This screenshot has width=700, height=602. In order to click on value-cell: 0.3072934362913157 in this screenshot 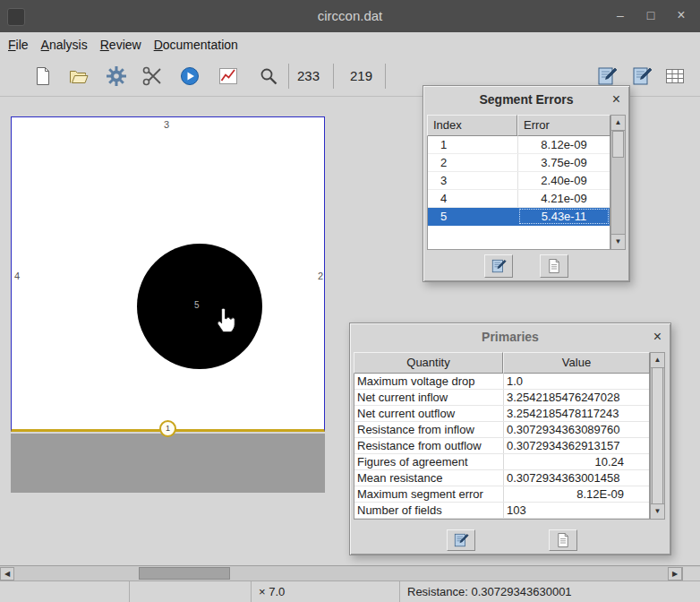, I will do `click(576, 446)`.